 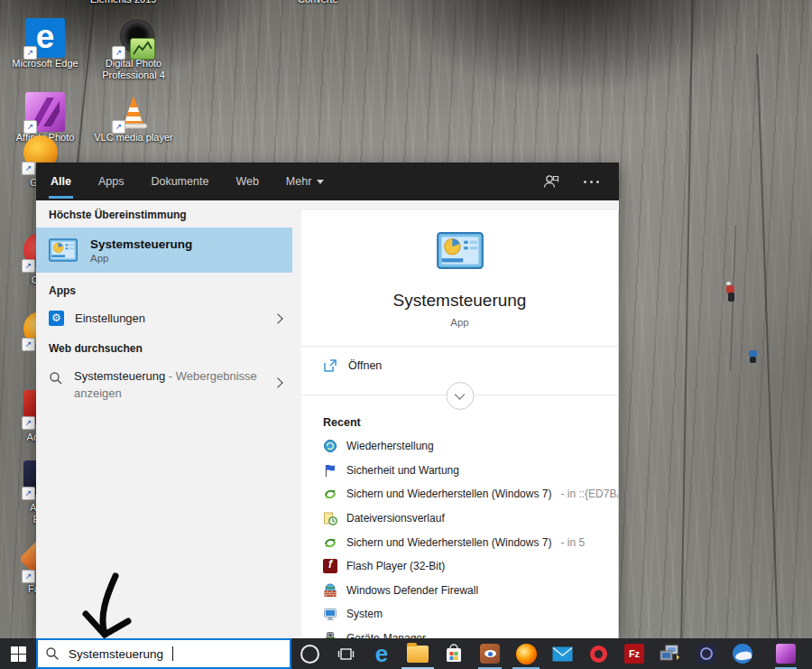 What do you see at coordinates (305, 181) in the screenshot?
I see `tab-mehr: Mehr` at bounding box center [305, 181].